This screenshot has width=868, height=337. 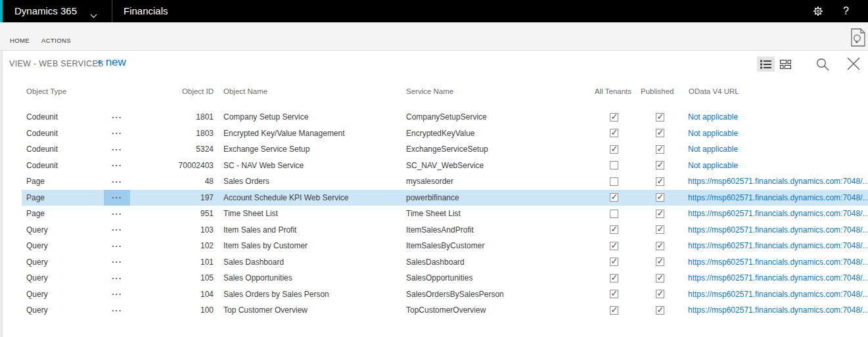 I want to click on object-name-cell: Sales Orders, so click(x=312, y=181).